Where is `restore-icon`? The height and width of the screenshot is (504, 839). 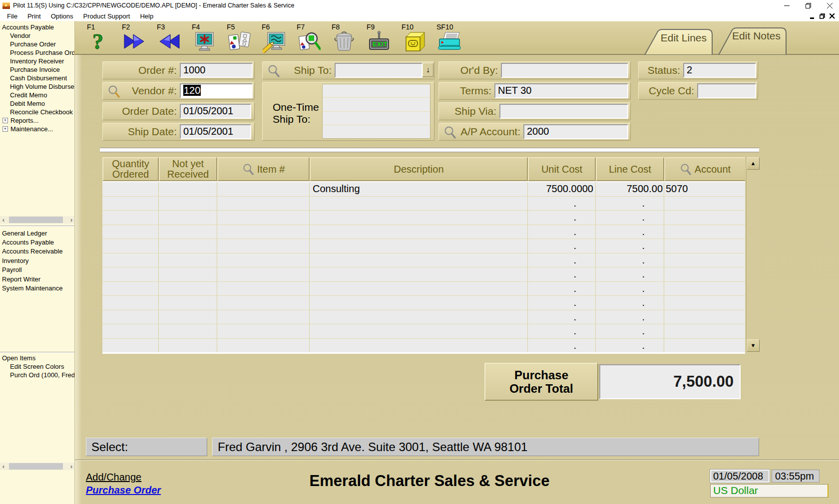 restore-icon is located at coordinates (808, 6).